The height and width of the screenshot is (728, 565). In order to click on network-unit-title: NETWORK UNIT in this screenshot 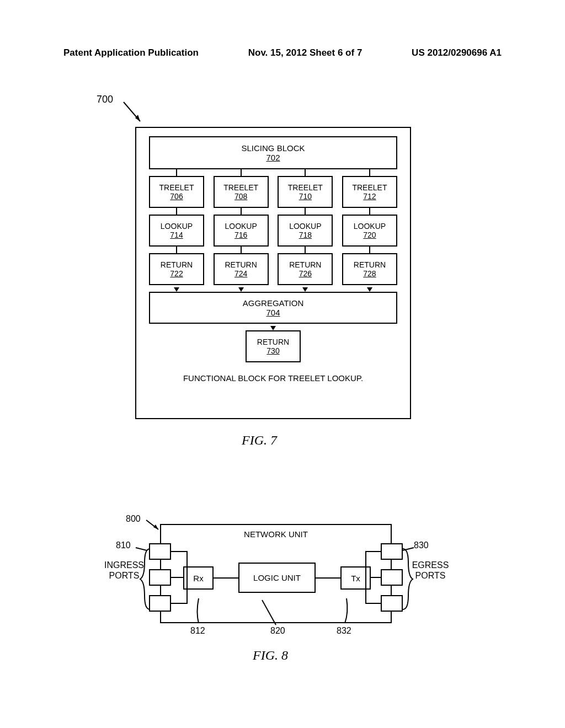, I will do `click(276, 534)`.